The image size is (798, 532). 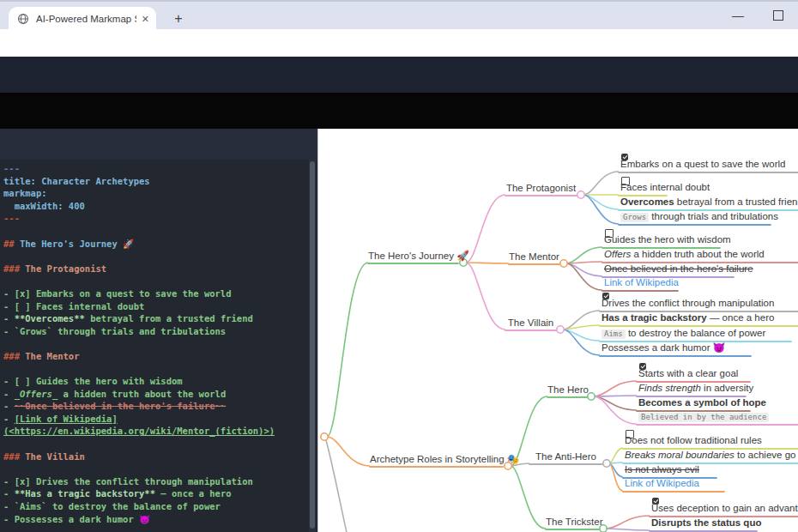 What do you see at coordinates (688, 304) in the screenshot?
I see `mindmap-leaf: Drives the conflict through manipulation` at bounding box center [688, 304].